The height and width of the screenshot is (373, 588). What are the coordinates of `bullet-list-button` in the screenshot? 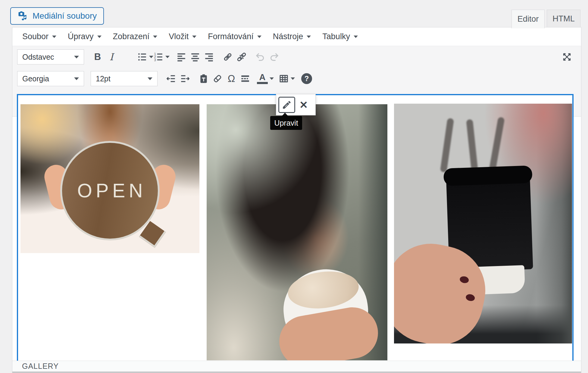 It's located at (145, 57).